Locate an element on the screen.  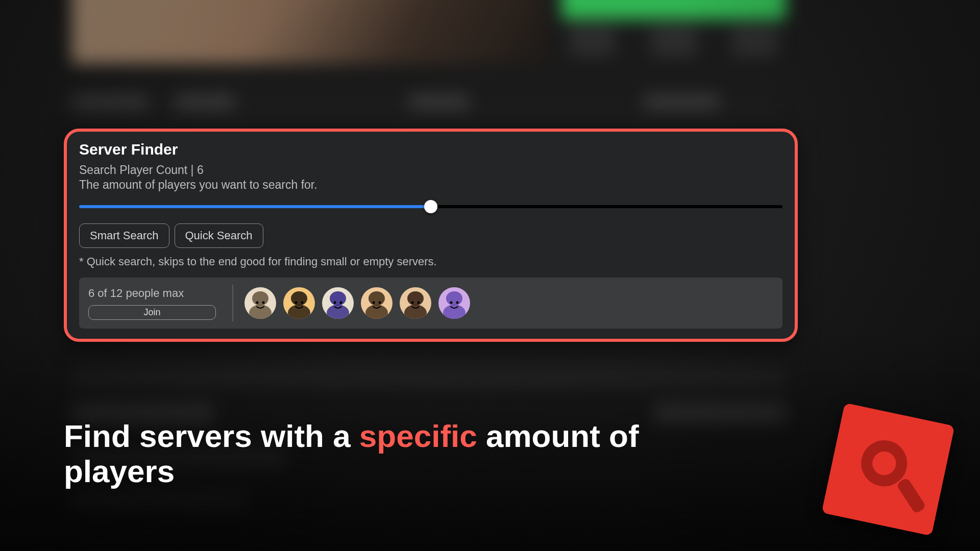
slider-fill is located at coordinates (255, 207).